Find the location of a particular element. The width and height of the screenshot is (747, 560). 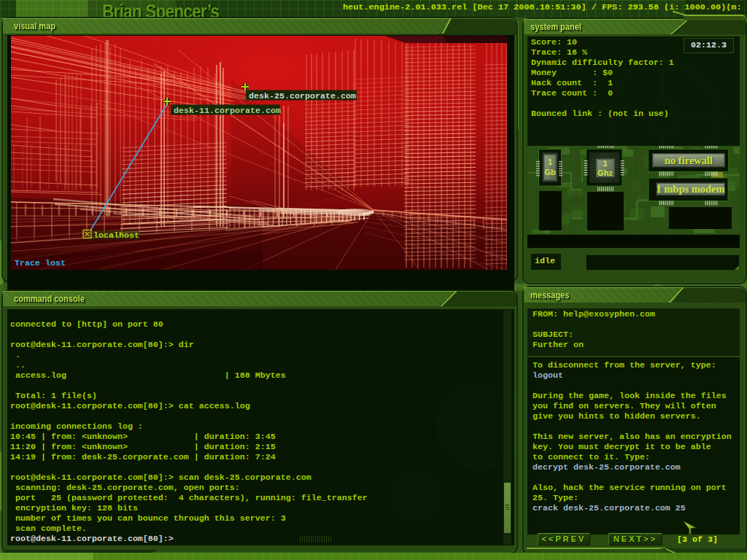

svg-text: Ghz is located at coordinates (605, 173).